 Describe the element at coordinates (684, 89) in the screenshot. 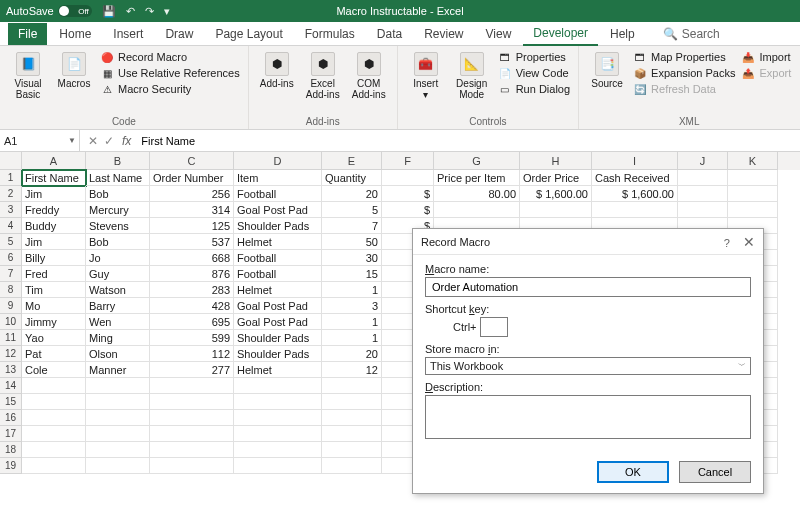

I see `refresh-data-button: 🔄Refresh Data` at that location.